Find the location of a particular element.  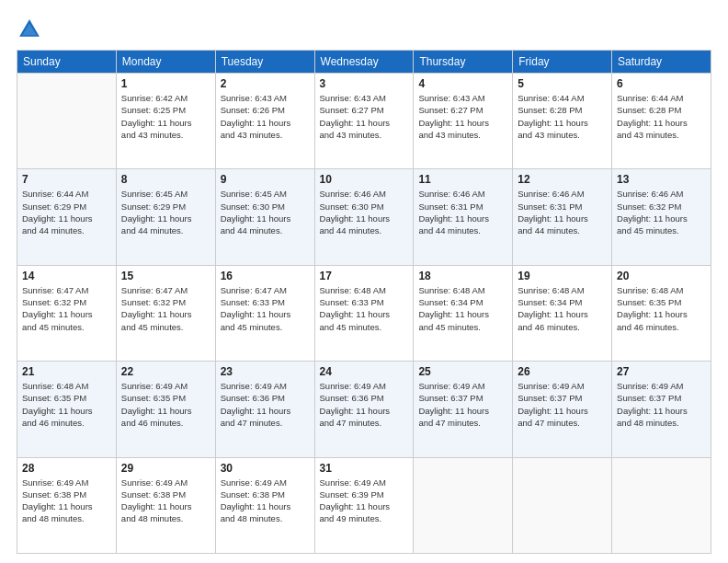

day-number: 1 is located at coordinates (165, 84).